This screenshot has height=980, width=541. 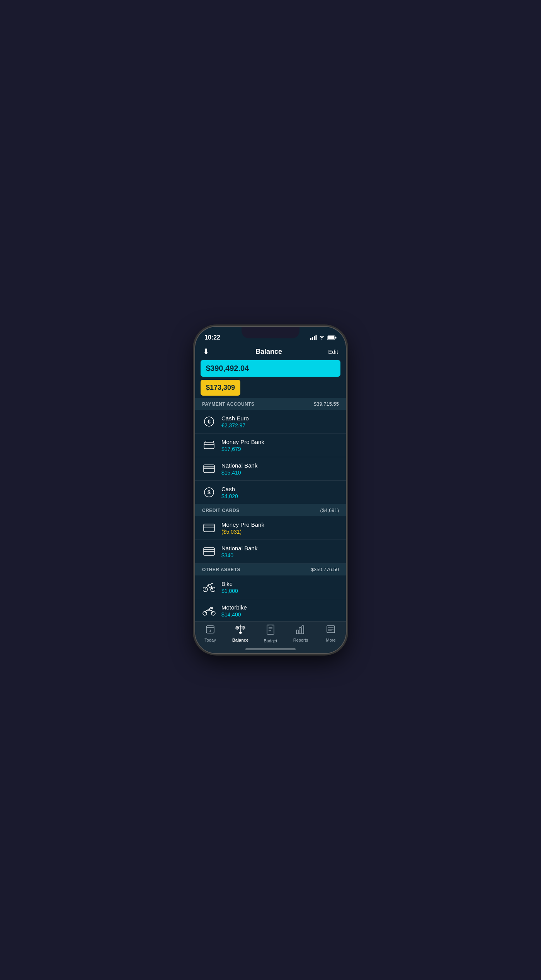 What do you see at coordinates (213, 338) in the screenshot?
I see `status-time: 10:22` at bounding box center [213, 338].